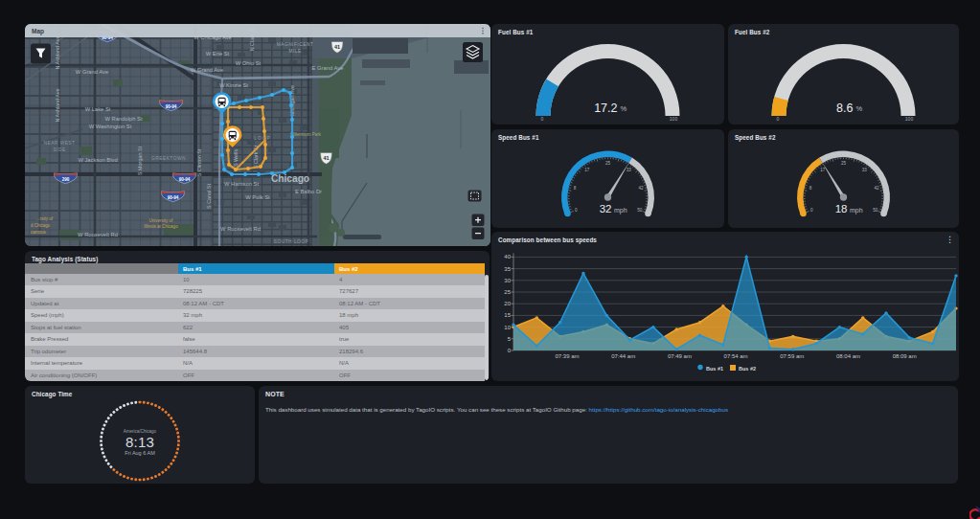 This screenshot has height=519, width=980. I want to click on svg-text: 17.2, so click(605, 108).